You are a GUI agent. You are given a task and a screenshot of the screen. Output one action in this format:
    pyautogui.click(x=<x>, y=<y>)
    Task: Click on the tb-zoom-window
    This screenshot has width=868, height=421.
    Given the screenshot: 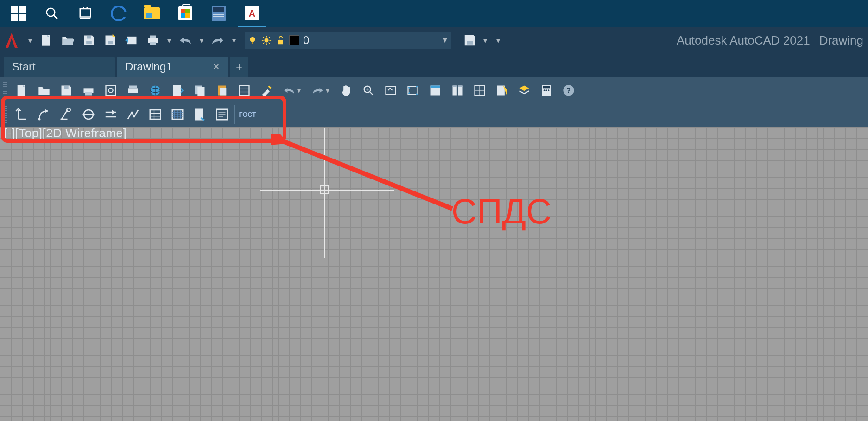 What is the action you would take?
    pyautogui.click(x=391, y=90)
    